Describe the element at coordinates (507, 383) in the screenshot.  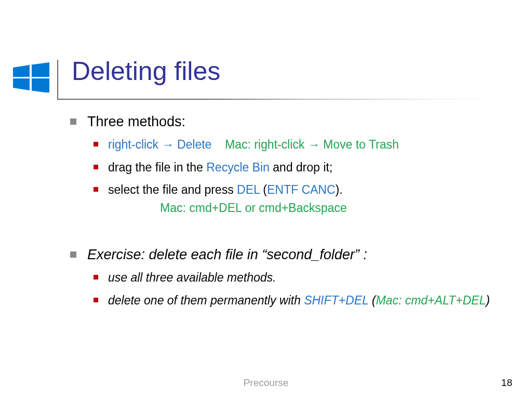
I see `page-number: 18` at that location.